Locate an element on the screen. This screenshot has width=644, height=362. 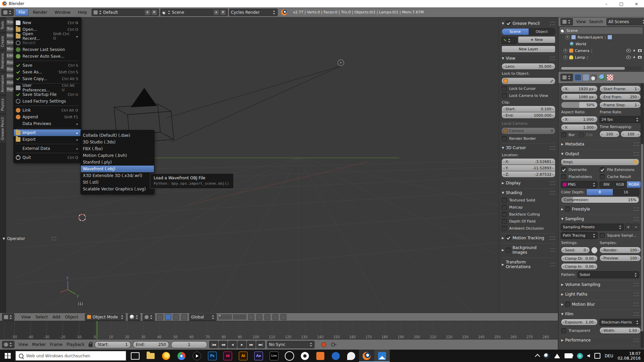
menu-item-stl: Stl (.stl) is located at coordinates (117, 182).